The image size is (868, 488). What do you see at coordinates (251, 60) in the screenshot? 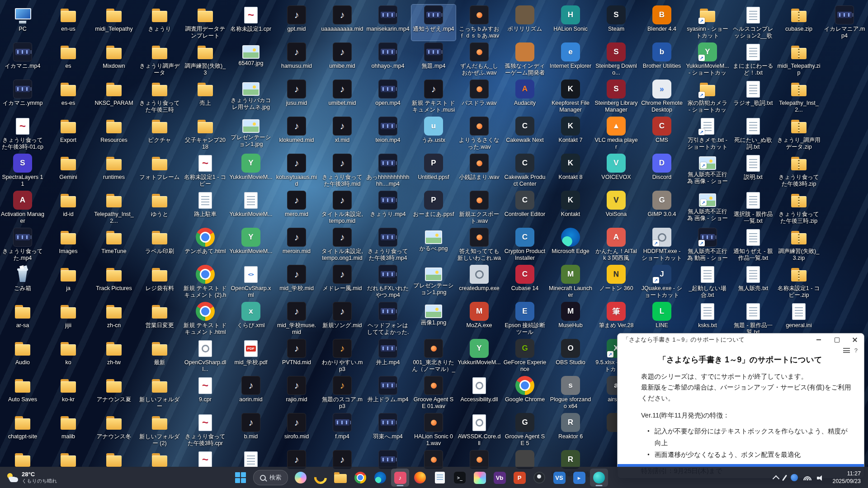
I see `desktop-icon: 65407.jpg` at bounding box center [251, 60].